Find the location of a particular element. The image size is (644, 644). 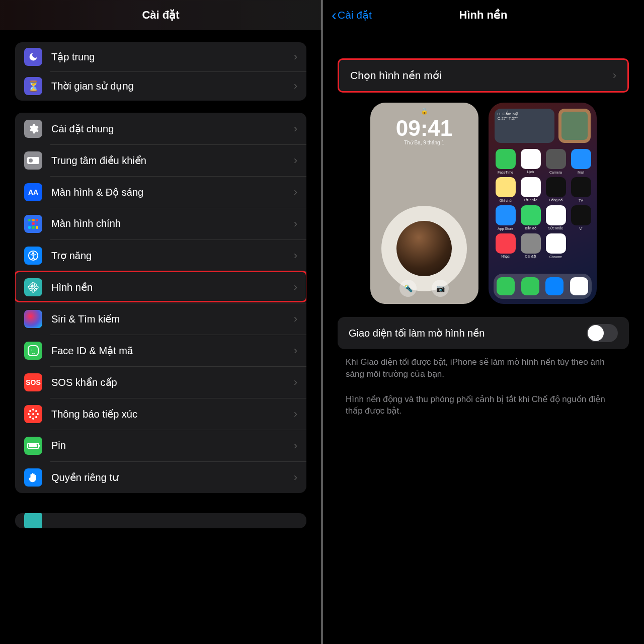

flower-icon is located at coordinates (33, 287).